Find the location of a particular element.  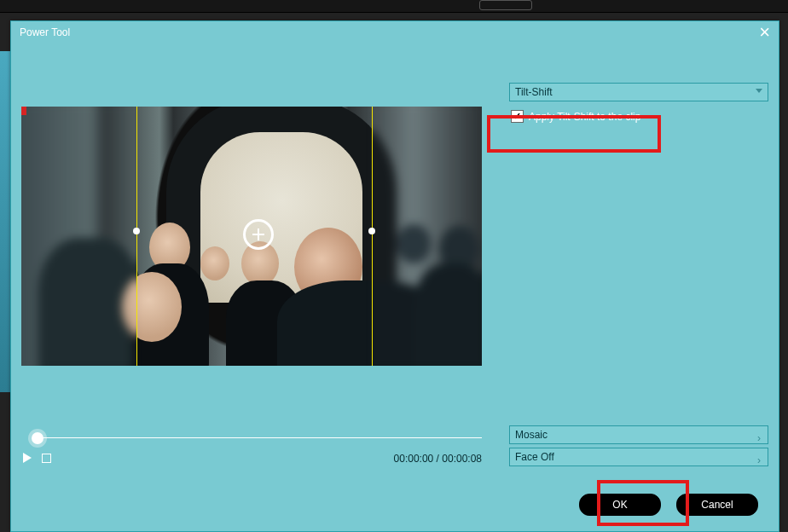

playback-controls is located at coordinates (38, 458).